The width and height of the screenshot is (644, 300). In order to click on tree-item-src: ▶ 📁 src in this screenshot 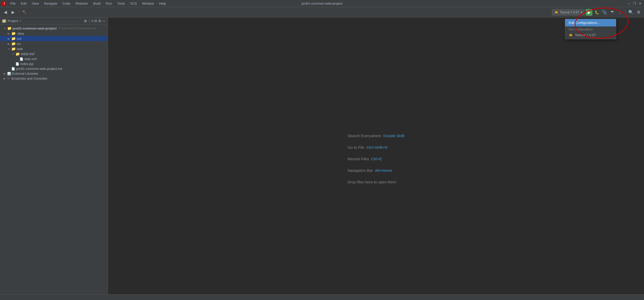, I will do `click(54, 44)`.